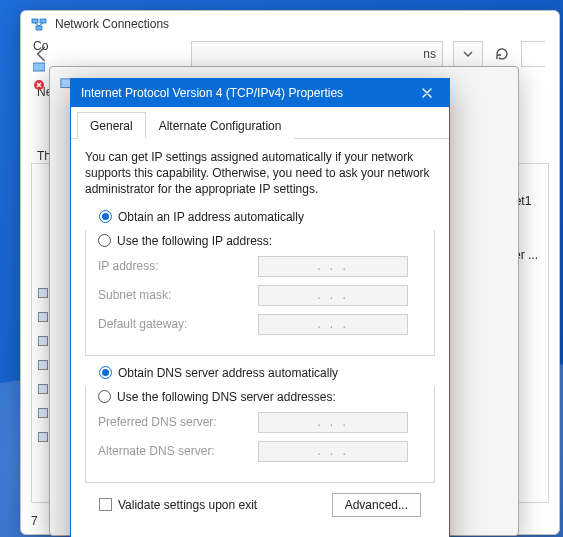  Describe the element at coordinates (333, 266) in the screenshot. I see `ip-address-input: . . .` at that location.